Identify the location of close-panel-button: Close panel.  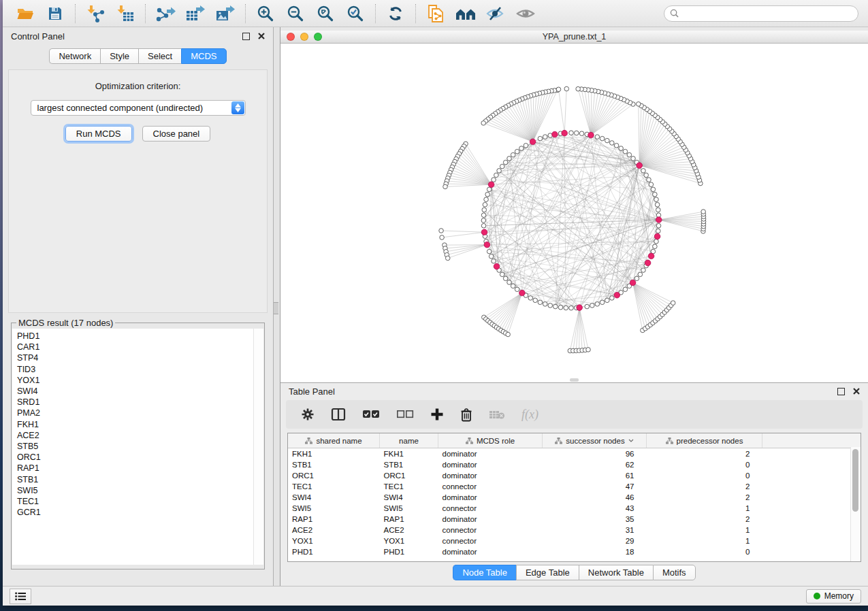
(177, 133).